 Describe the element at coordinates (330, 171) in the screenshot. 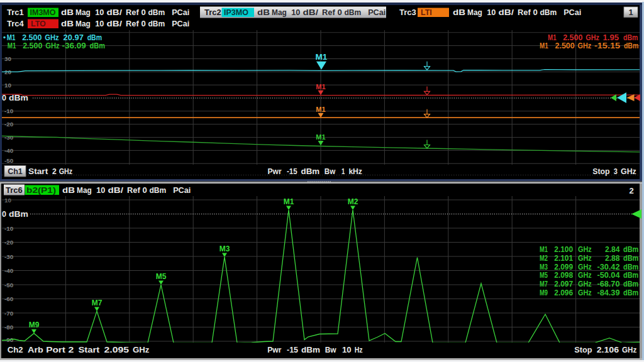

I see `svg-text: Bw` at that location.